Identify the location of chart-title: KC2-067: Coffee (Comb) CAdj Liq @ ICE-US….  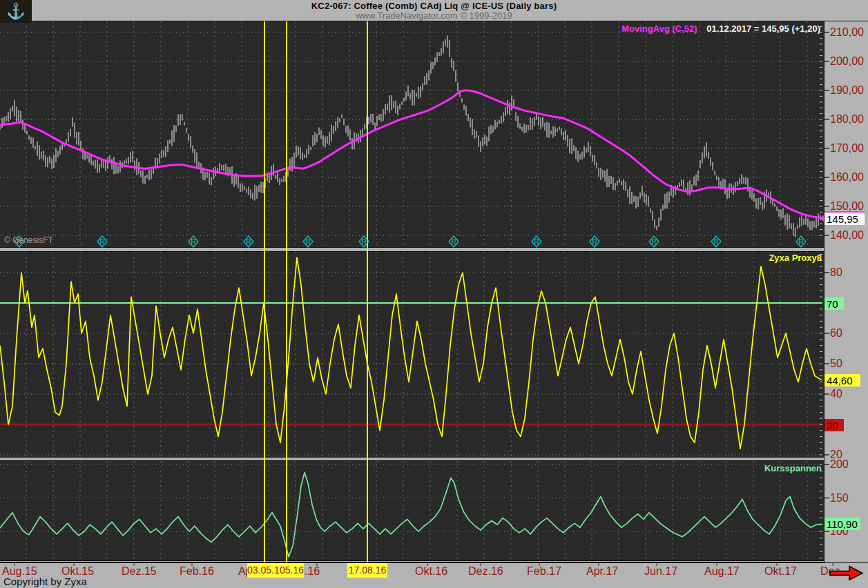
(434, 6).